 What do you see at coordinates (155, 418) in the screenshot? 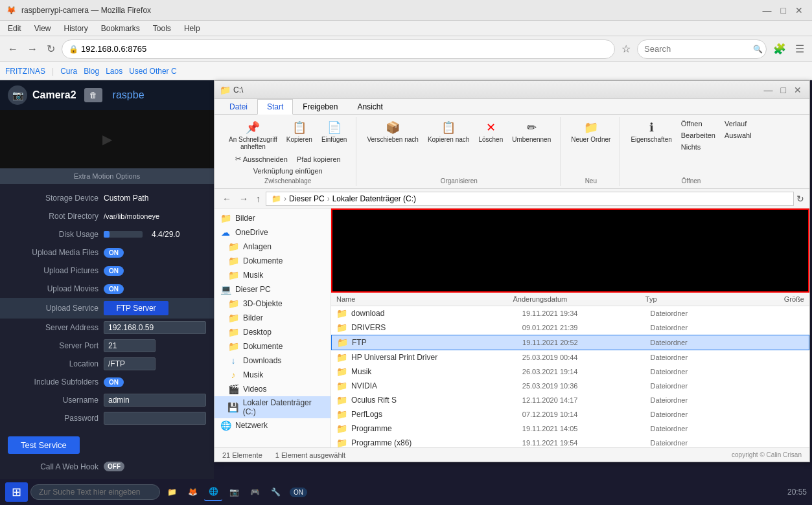
I see `password-input` at bounding box center [155, 418].